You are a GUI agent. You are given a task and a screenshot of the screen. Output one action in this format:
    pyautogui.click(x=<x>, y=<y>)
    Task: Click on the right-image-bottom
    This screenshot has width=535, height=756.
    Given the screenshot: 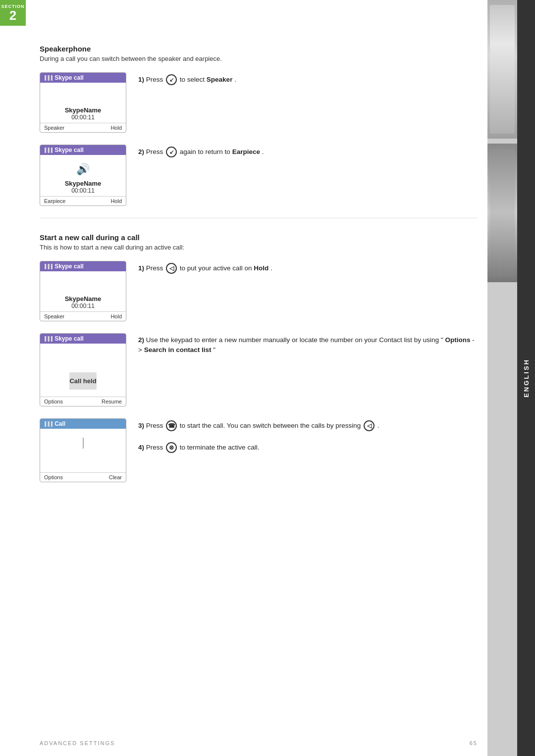 What is the action you would take?
    pyautogui.click(x=502, y=213)
    